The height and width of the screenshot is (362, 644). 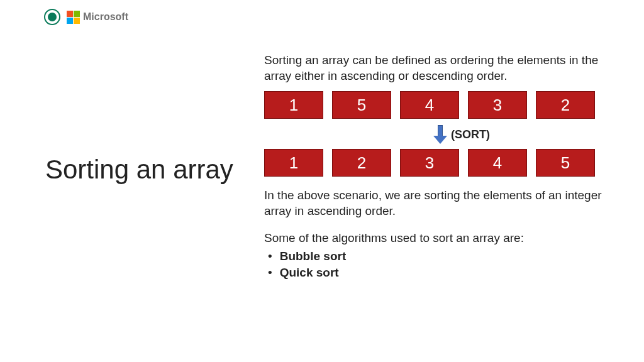 What do you see at coordinates (437, 68) in the screenshot?
I see `definition-text: Sorting an array can be defined as order…` at bounding box center [437, 68].